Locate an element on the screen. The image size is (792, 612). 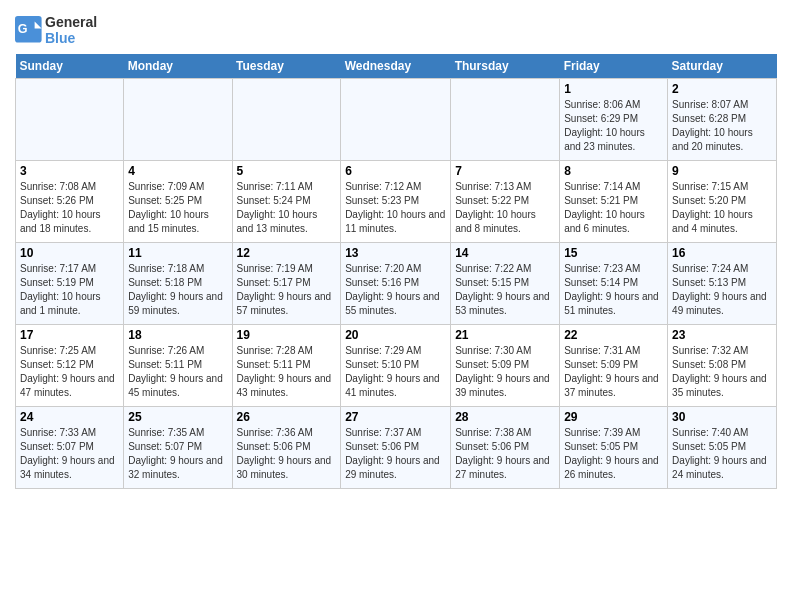
calendar-cell: 2Sunrise: 8:07 AM Sunset: 6:28 PM Daylig… is located at coordinates (722, 120).